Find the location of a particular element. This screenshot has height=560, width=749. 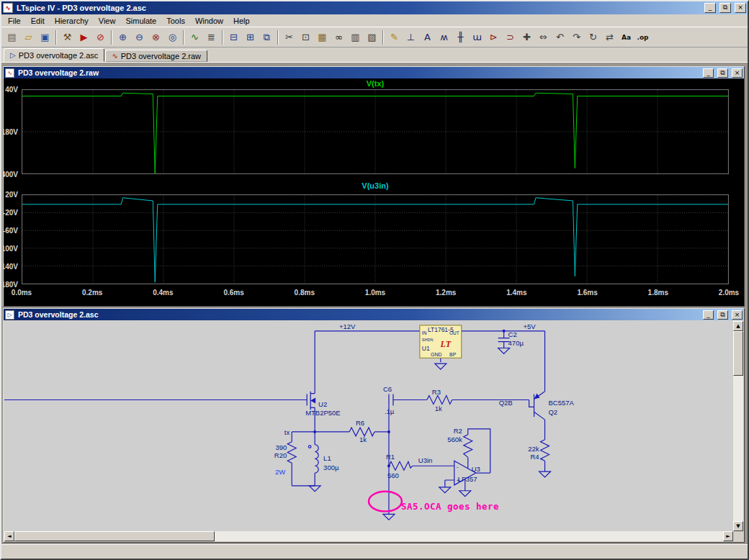

draw-wire-icon: ✎ is located at coordinates (395, 37).